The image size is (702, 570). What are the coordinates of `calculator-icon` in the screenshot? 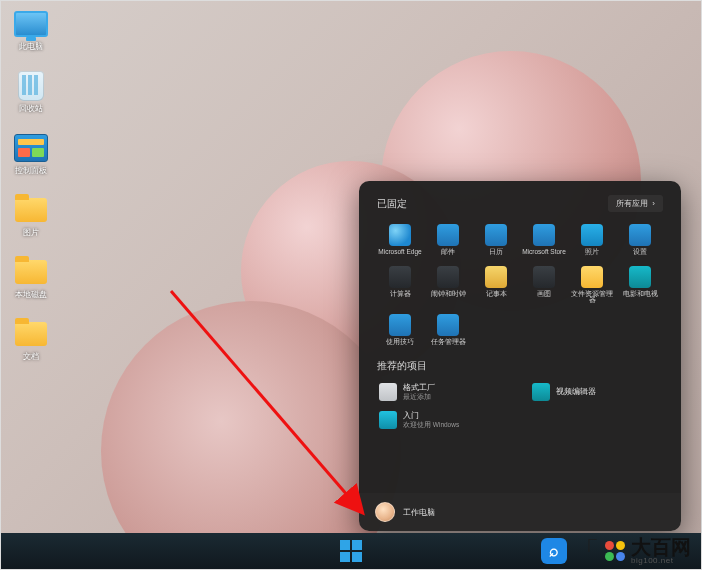 It's located at (400, 277).